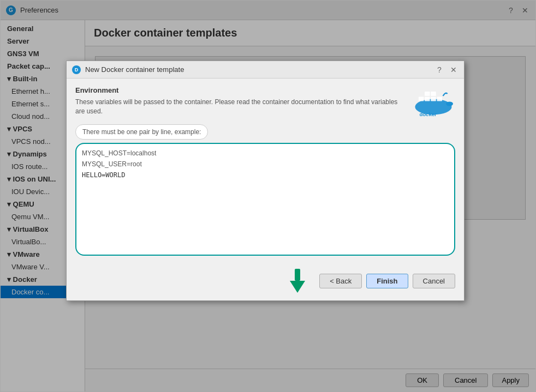 The image size is (536, 392). Describe the element at coordinates (142, 132) in the screenshot. I see `env-instruction-text: There must be one pair by line, example:` at that location.